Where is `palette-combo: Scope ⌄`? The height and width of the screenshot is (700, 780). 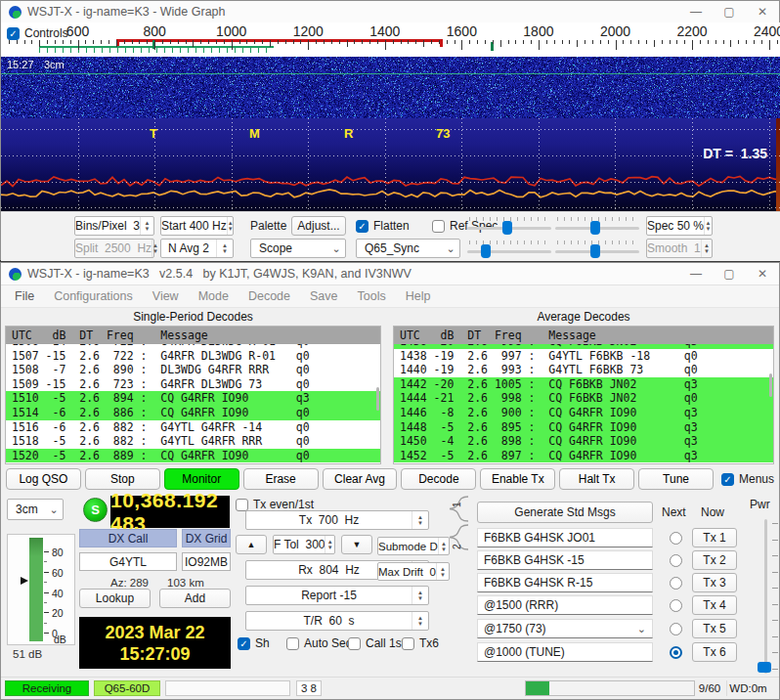 palette-combo: Scope ⌄ is located at coordinates (298, 248).